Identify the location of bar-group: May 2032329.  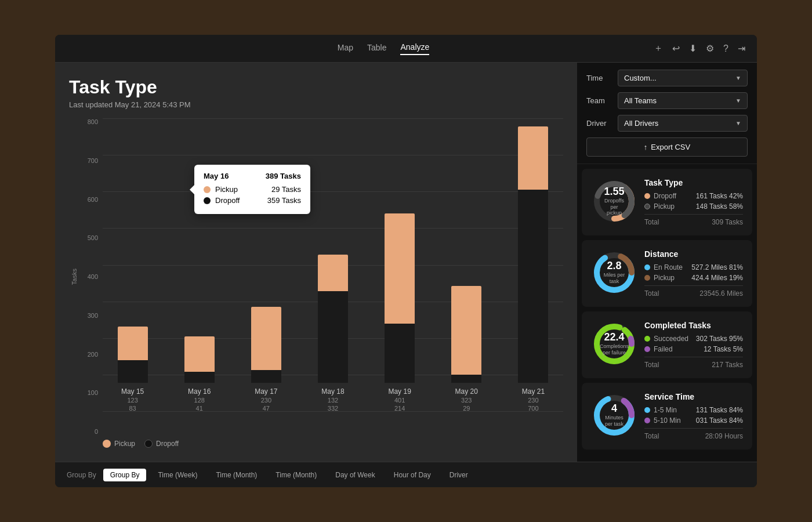
(466, 349).